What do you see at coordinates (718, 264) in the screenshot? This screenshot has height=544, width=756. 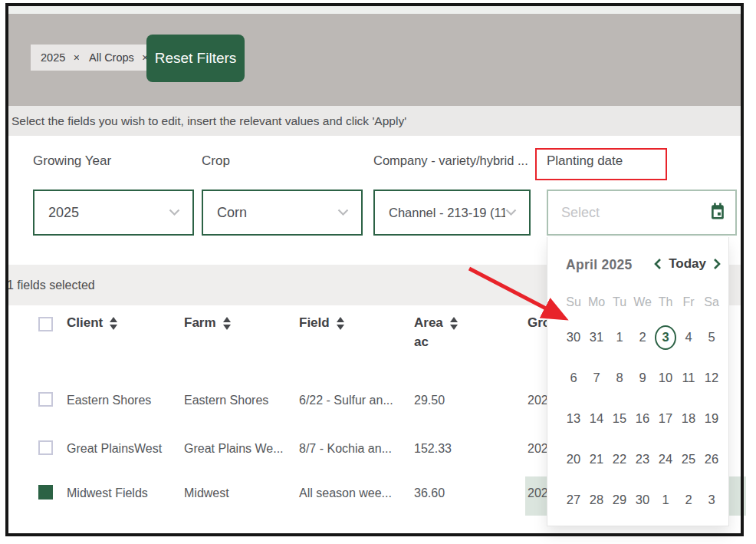 I see `calendar-next-icon` at bounding box center [718, 264].